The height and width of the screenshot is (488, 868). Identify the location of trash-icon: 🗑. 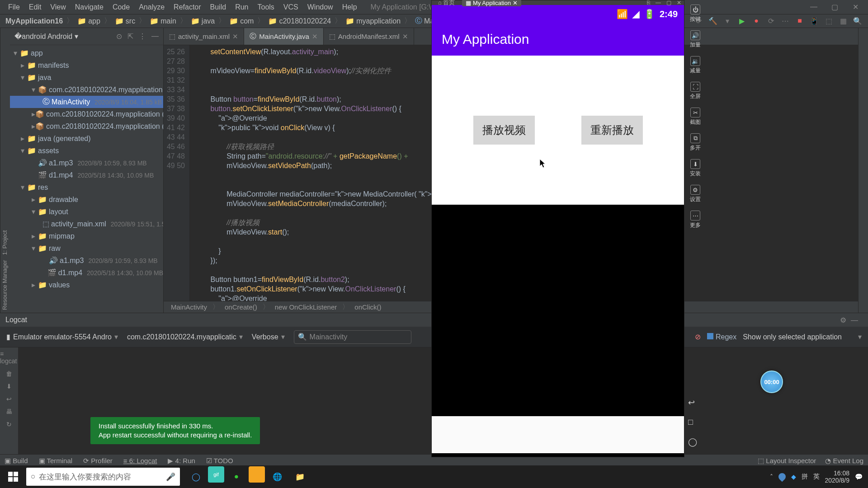
(9, 374).